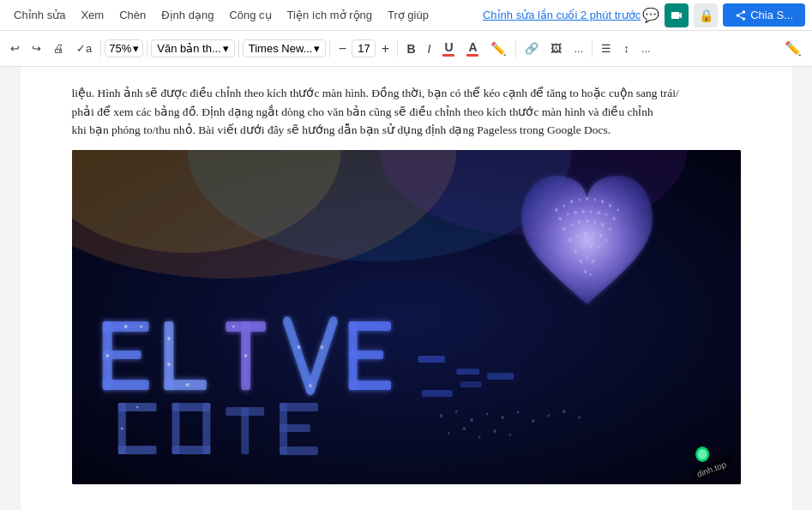 This screenshot has height=510, width=812. What do you see at coordinates (132, 15) in the screenshot?
I see `menu-insert: Chèn` at bounding box center [132, 15].